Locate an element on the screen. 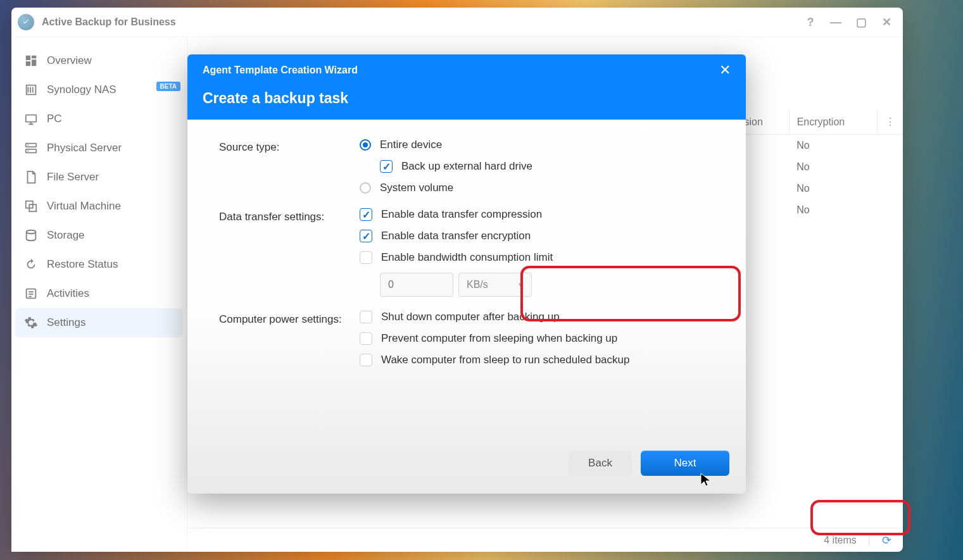 This screenshot has width=963, height=560. modal-heading: Create a backup task is located at coordinates (467, 99).